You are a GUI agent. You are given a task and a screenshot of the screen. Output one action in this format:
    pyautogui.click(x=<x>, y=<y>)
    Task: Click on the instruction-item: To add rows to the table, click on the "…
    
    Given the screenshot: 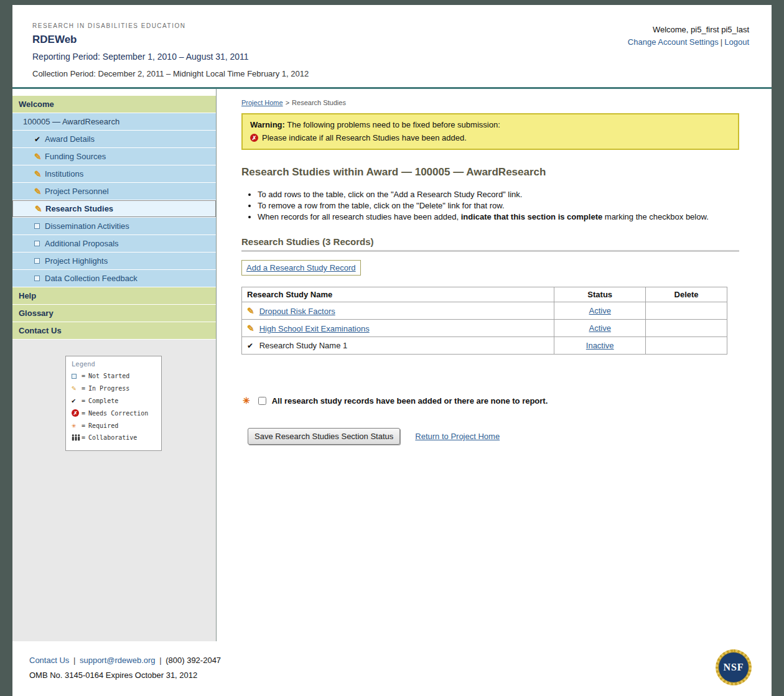 What is the action you would take?
    pyautogui.click(x=498, y=194)
    